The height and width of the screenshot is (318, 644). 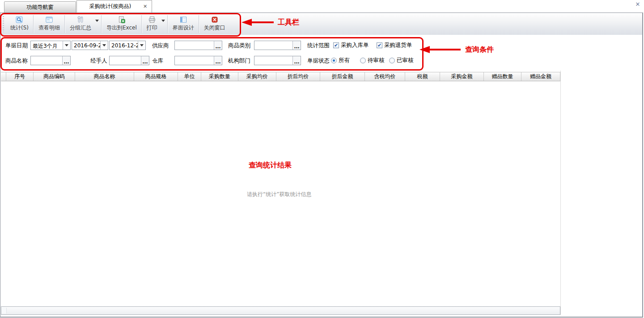 I want to click on button-label: 关闭窗口, so click(x=215, y=28).